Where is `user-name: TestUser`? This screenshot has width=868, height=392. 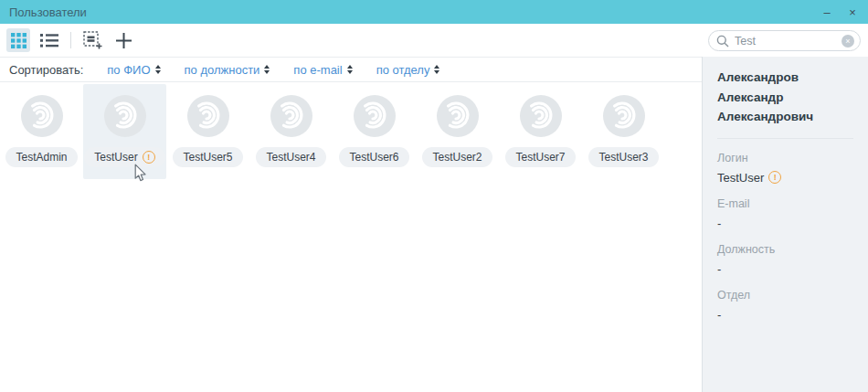
user-name: TestUser is located at coordinates (115, 157).